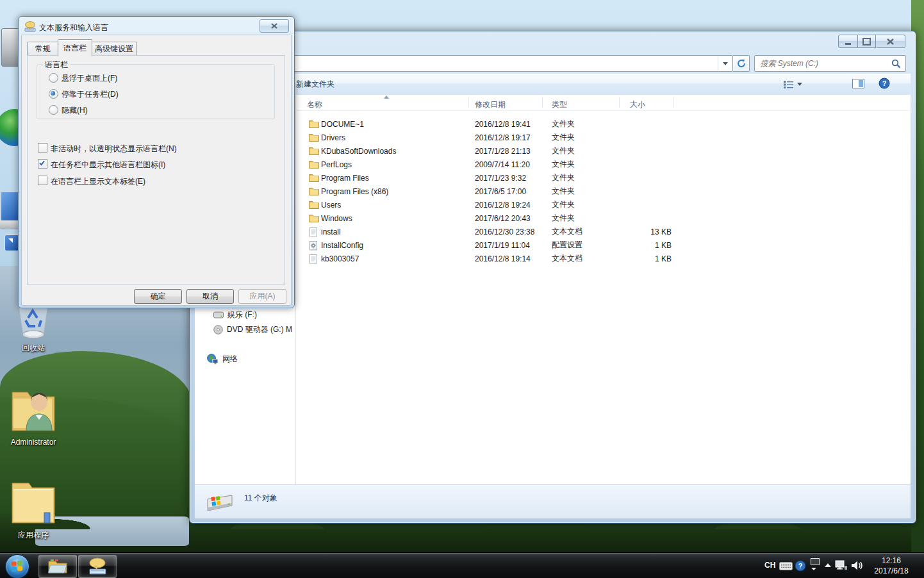  What do you see at coordinates (114, 49) in the screenshot?
I see `tab-advanced-key-settings: 高级键设置` at bounding box center [114, 49].